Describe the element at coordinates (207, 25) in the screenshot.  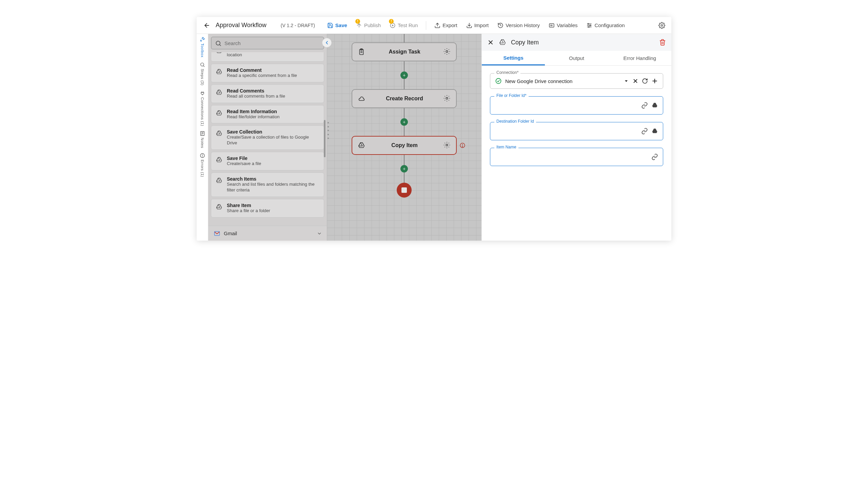
I see `back-button` at that location.